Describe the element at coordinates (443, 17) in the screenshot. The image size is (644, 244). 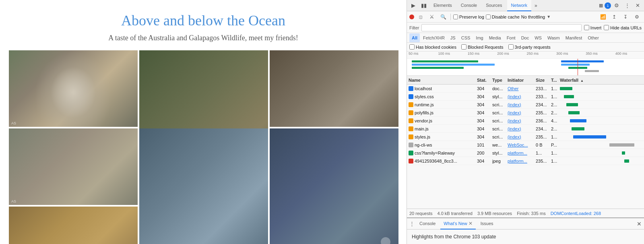
I see `search-icon: 🔍` at that location.